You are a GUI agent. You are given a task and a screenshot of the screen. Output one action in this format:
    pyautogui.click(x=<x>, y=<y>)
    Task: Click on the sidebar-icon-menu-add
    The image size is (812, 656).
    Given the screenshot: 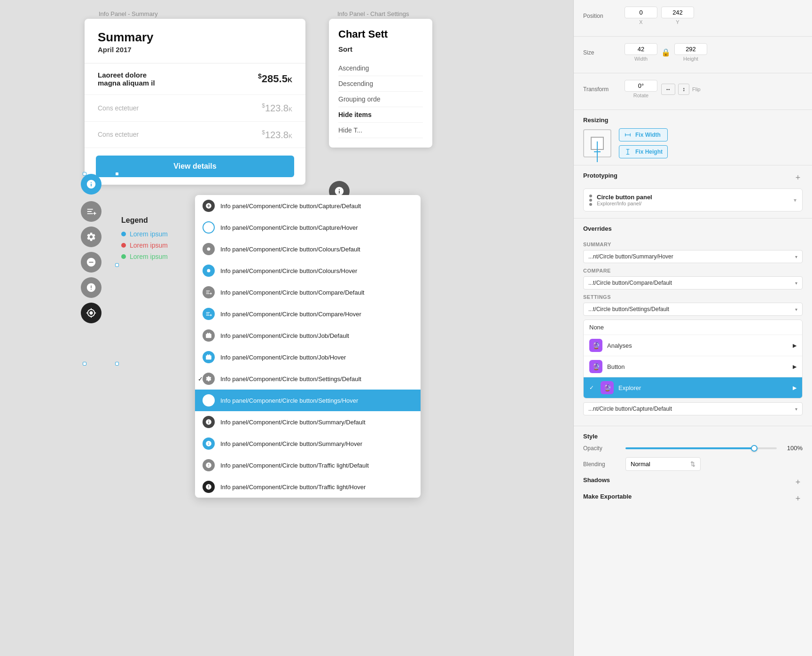 What is the action you would take?
    pyautogui.click(x=91, y=211)
    